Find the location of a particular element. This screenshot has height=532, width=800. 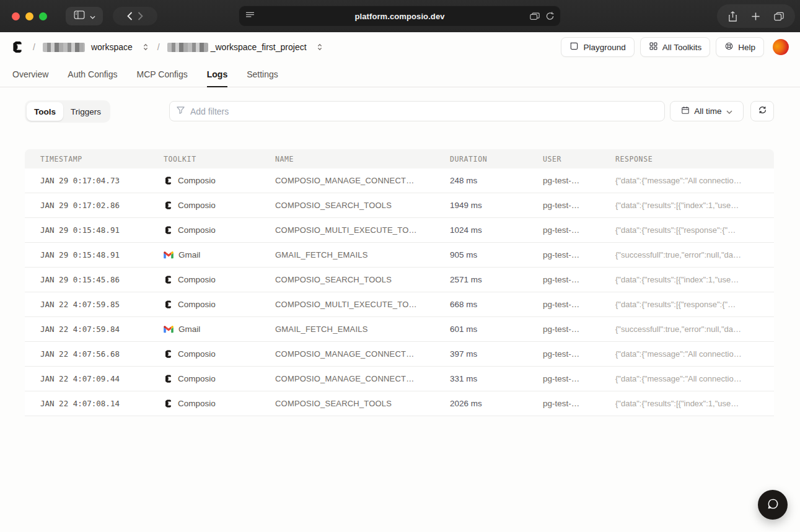

table-row: JAN 29 0:17:04.73 Composio COMPOSIO_MANA… is located at coordinates (399, 181).